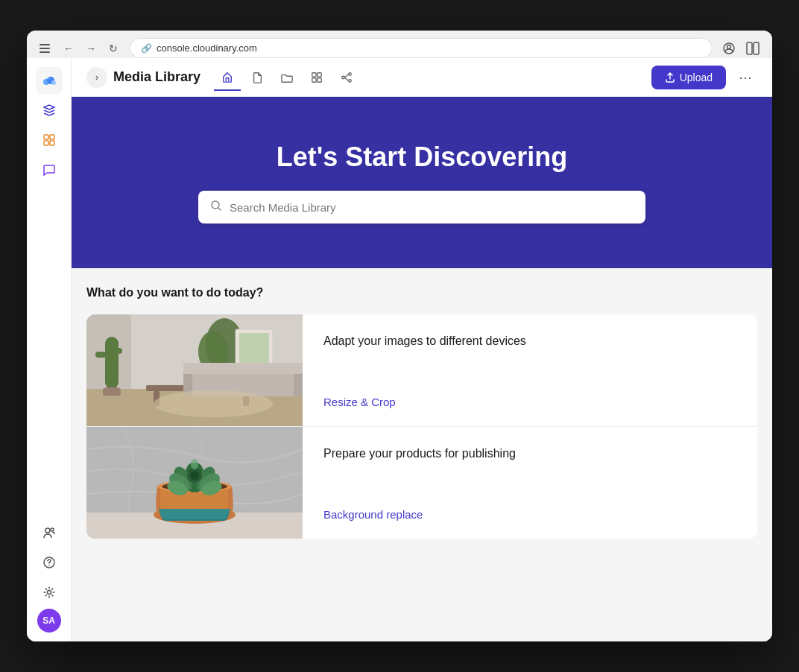 The image size is (799, 672). I want to click on app-sidebar: SA, so click(49, 350).